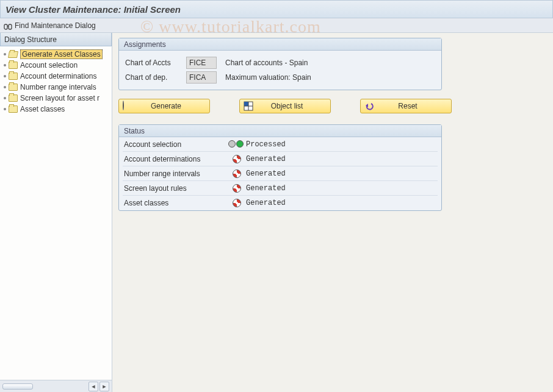  I want to click on scroll-right-button: ►, so click(104, 387).